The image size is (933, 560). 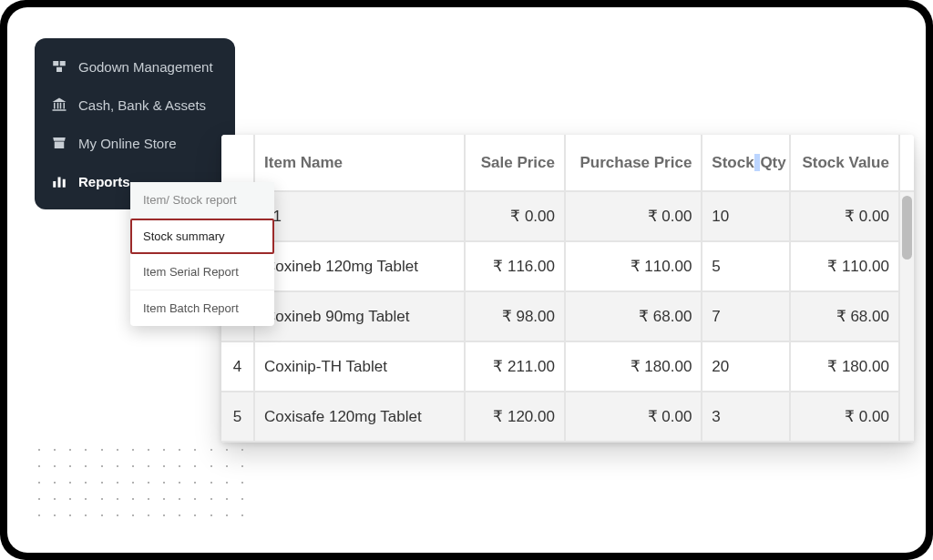 What do you see at coordinates (128, 144) in the screenshot?
I see `sidebar-item-label: My Online Store` at bounding box center [128, 144].